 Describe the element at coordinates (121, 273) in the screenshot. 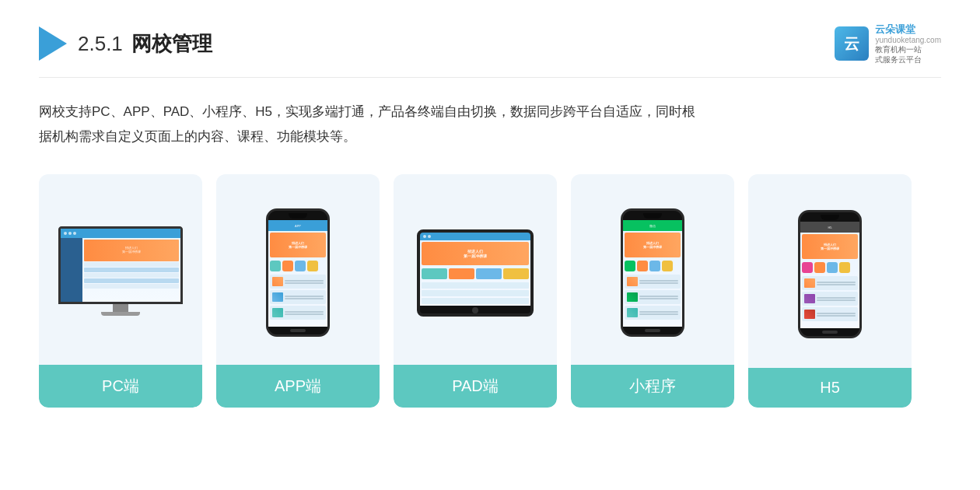

I see `pc-monitor-icon: 招进人们第一届冲榜课` at that location.